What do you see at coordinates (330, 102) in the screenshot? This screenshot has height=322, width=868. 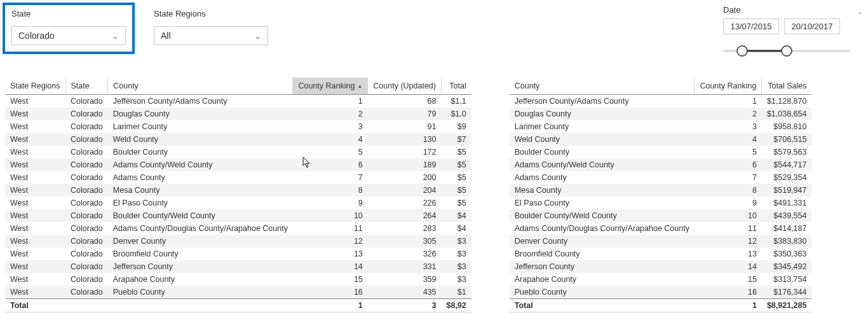 I see `cell-ranking: 1` at bounding box center [330, 102].